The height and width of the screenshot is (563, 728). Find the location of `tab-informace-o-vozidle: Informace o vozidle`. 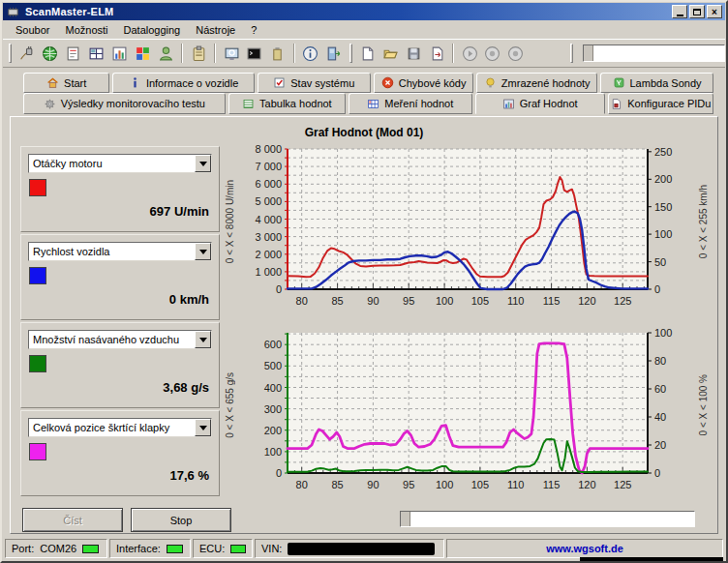

tab-informace-o-vozidle: Informace o vozidle is located at coordinates (183, 83).